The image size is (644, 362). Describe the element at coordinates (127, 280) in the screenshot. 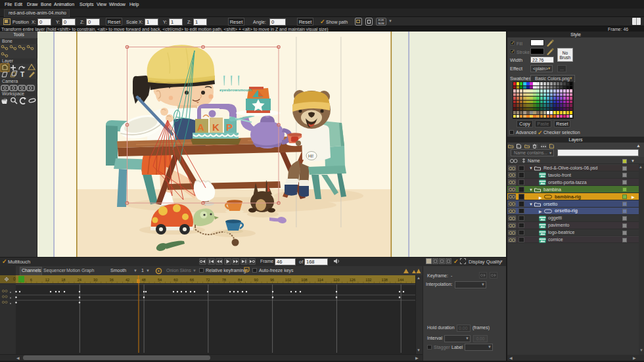

I see `svg-text: 42` at that location.